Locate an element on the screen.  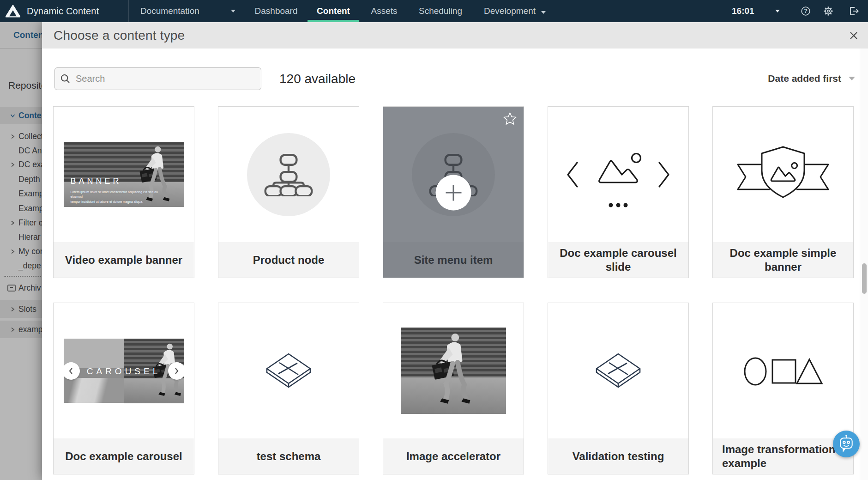
content-type-card: Site menu item is located at coordinates (453, 192).